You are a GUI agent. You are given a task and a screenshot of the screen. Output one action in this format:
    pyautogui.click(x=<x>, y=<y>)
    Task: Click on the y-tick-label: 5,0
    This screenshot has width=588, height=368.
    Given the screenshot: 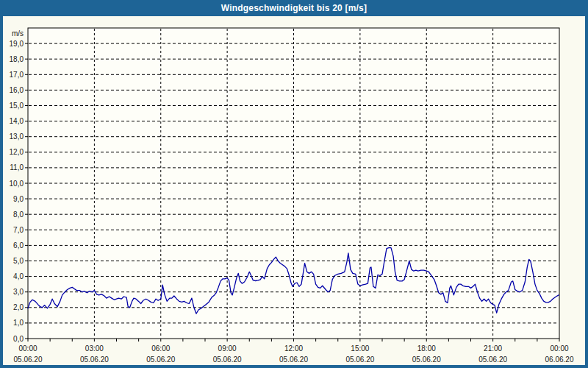 What is the action you would take?
    pyautogui.click(x=18, y=261)
    